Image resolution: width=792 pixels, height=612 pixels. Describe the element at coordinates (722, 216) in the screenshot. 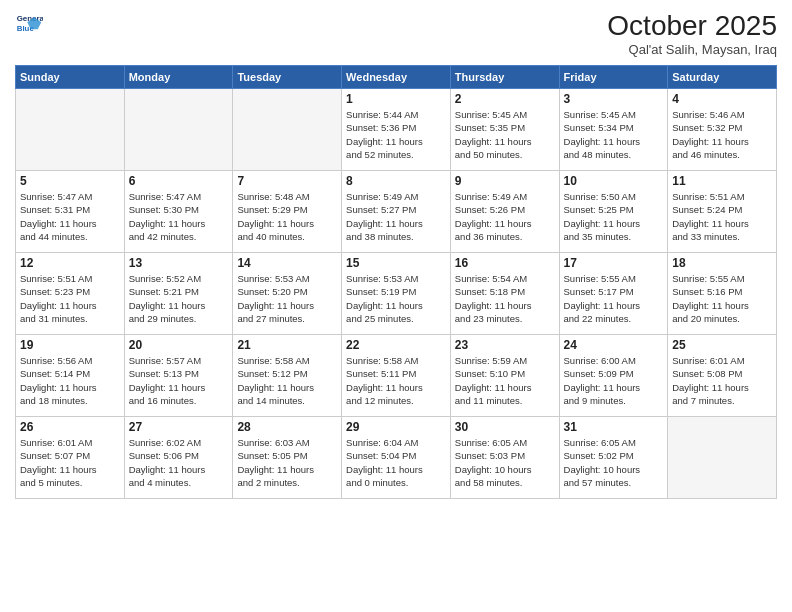

I see `day-info: Sunrise: 5:51 AM Sunset: 5:24 PM Dayligh…` at that location.